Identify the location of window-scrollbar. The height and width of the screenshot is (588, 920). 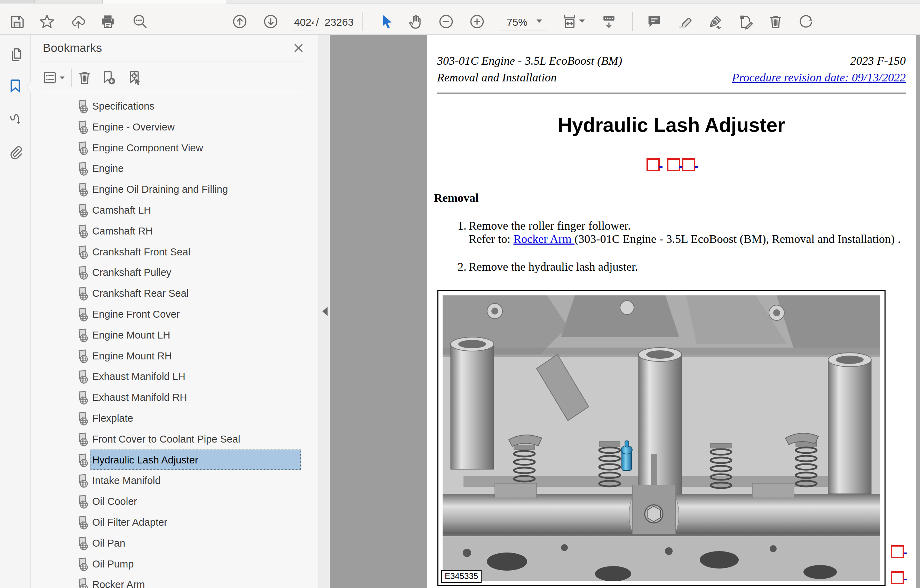
(918, 311).